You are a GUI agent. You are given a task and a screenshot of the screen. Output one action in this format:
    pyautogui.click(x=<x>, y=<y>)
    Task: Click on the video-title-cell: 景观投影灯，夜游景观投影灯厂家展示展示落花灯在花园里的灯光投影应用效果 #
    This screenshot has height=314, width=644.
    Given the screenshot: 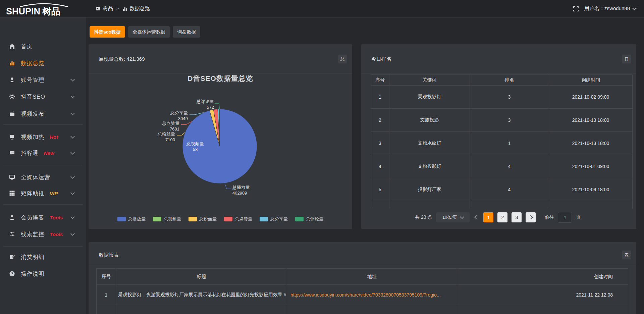 What is the action you would take?
    pyautogui.click(x=202, y=295)
    